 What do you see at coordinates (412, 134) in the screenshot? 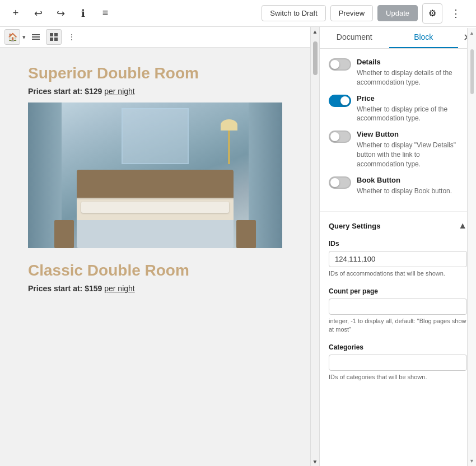
I see `view-button-label: View Button` at bounding box center [412, 134].